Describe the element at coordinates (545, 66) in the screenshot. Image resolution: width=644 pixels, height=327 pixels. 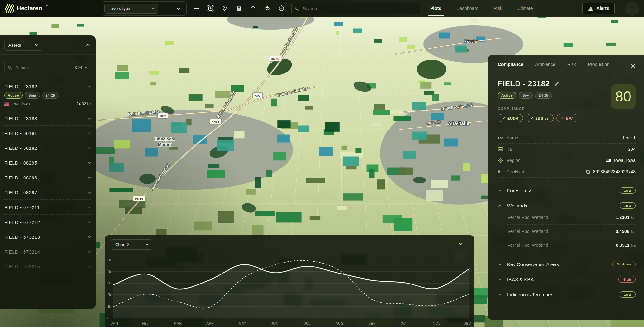
I see `tab-ambience: Ambience` at that location.